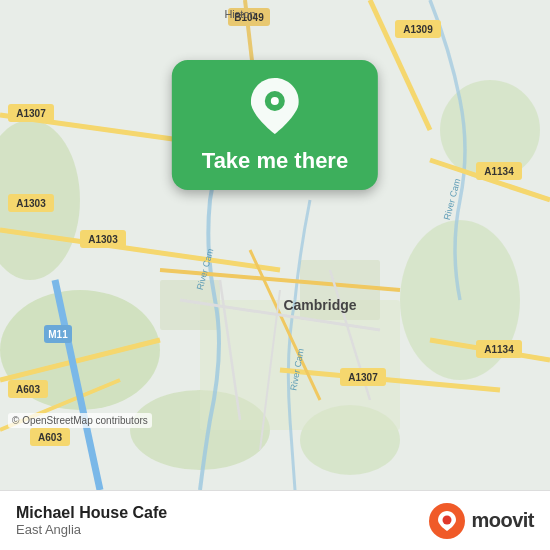 This screenshot has height=550, width=550. What do you see at coordinates (58, 334) in the screenshot?
I see `svg-text: M11` at bounding box center [58, 334].